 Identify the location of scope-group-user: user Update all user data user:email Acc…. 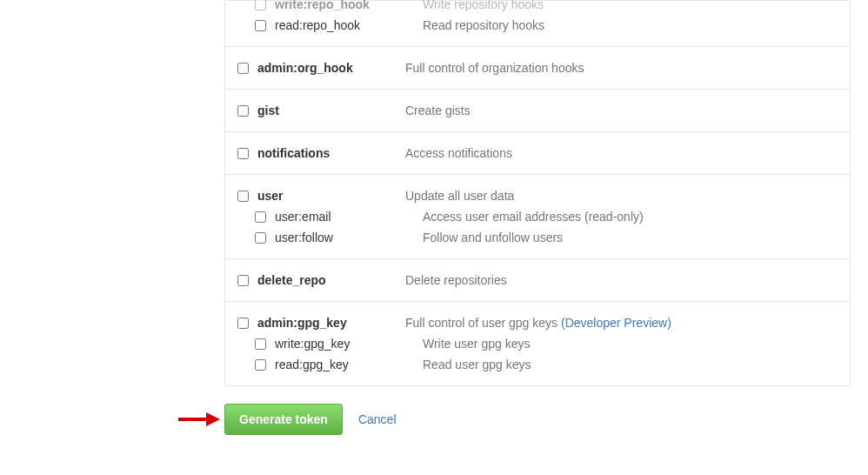
(537, 216).